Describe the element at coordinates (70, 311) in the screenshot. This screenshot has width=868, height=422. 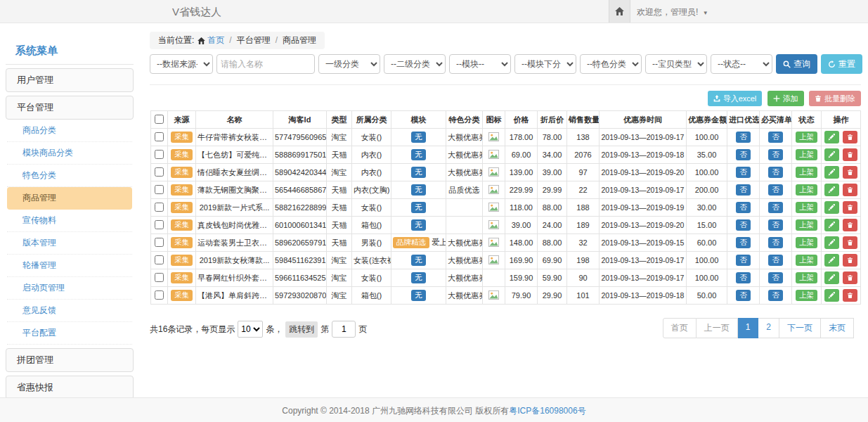
I see `sidebar-item: 意见反馈` at that location.